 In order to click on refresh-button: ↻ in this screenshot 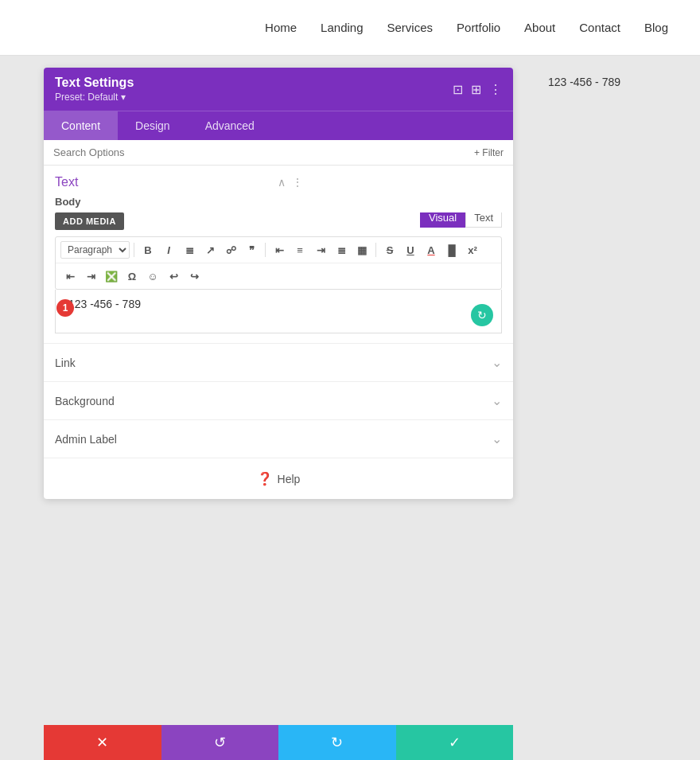, I will do `click(482, 315)`.